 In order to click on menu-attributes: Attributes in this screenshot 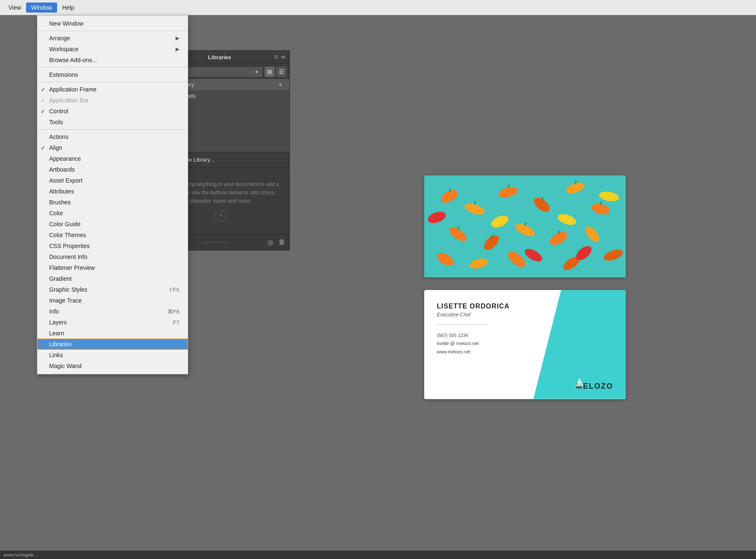, I will do `click(113, 191)`.